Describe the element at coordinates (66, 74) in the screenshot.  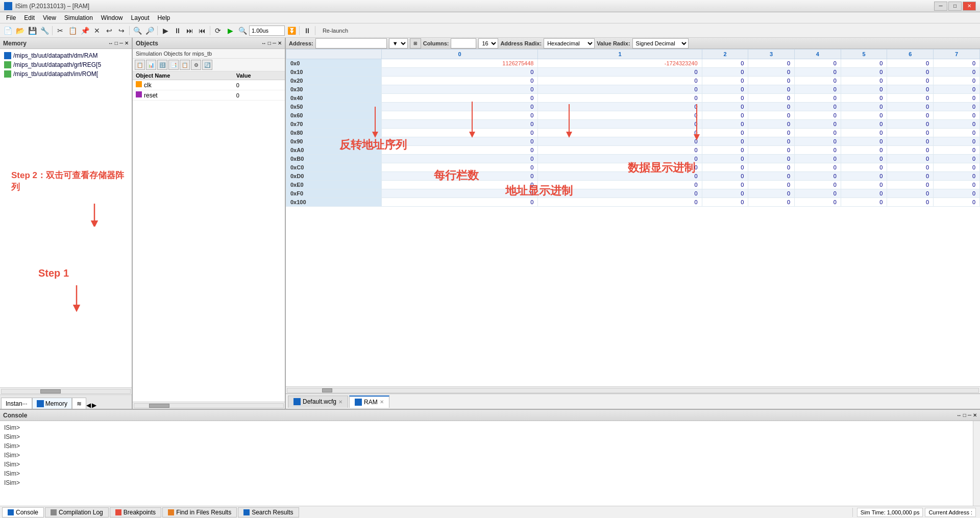
I see `memory-item-rom: /mips_tb/uut/datapath/im/ROM[` at that location.